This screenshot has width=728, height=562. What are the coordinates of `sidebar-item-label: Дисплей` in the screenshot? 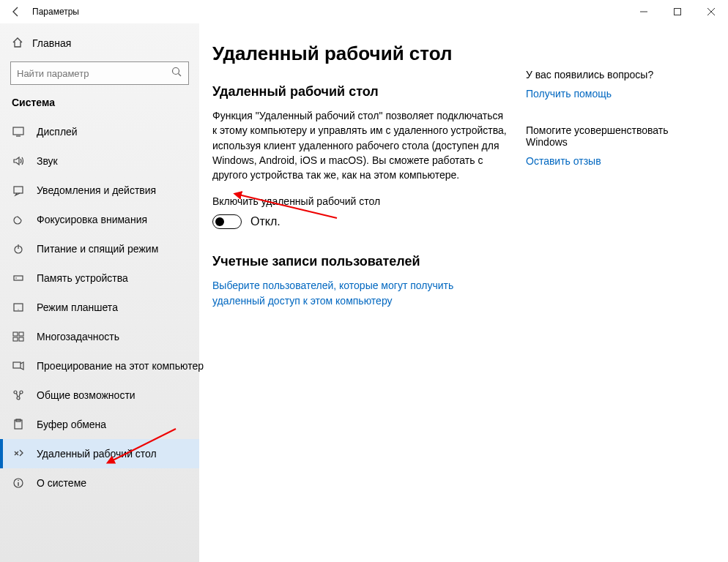 It's located at (57, 132).